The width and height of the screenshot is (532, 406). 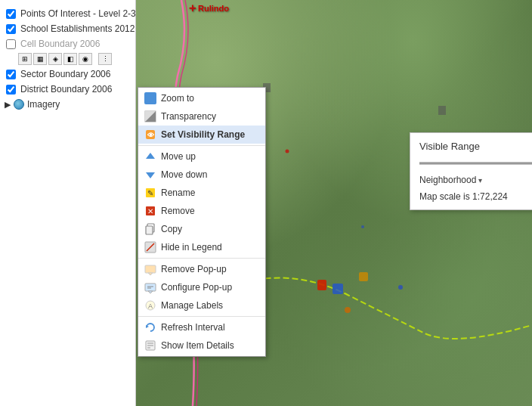 I want to click on toolbar-btn-6: ⋮, so click(x=105, y=59).